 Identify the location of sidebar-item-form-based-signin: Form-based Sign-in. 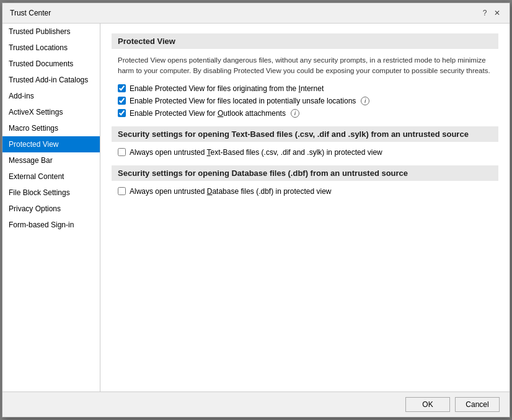
(51, 225).